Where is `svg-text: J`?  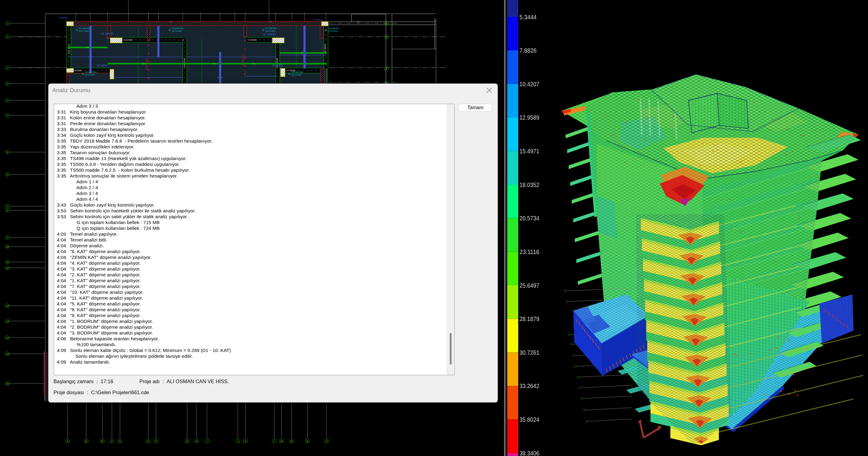
svg-text: J is located at coordinates (238, 441).